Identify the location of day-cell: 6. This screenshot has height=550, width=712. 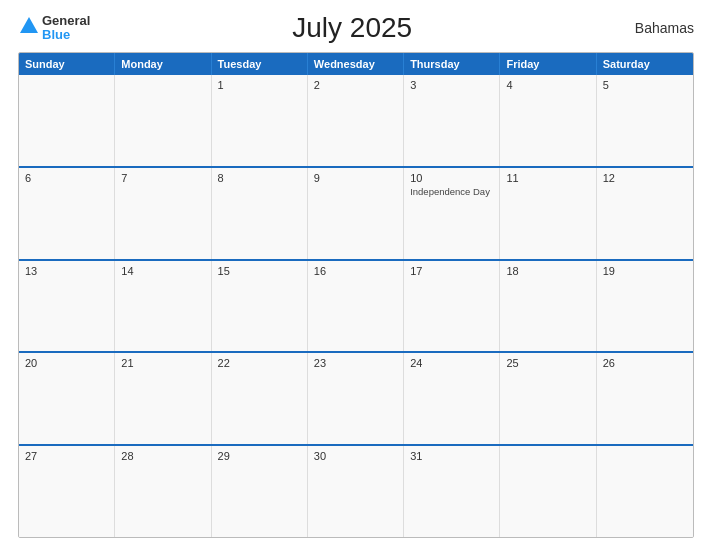
(67, 214).